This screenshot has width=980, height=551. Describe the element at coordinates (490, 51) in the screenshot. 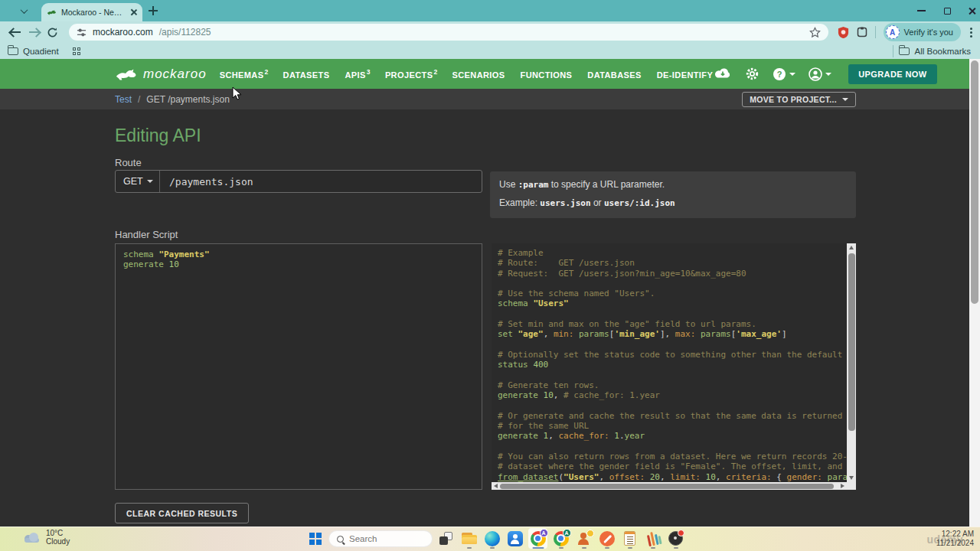

I see `bookmarks-bar: Quadient All Bookmarks` at that location.